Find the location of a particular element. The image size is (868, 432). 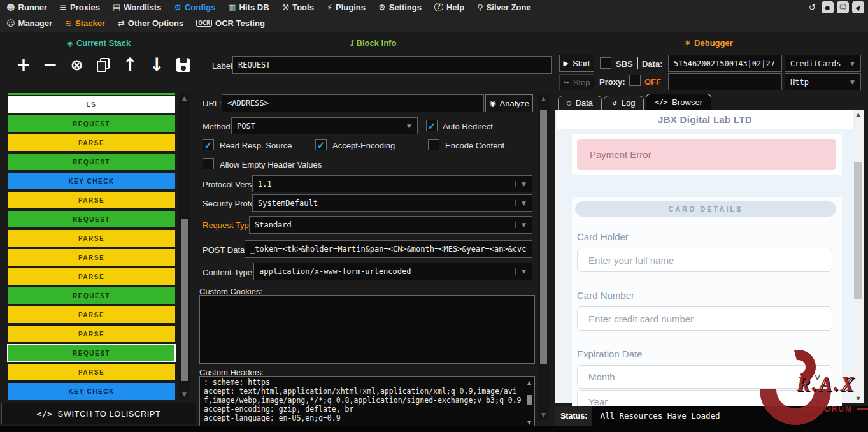

custom-cookies-textarea is located at coordinates (367, 329).